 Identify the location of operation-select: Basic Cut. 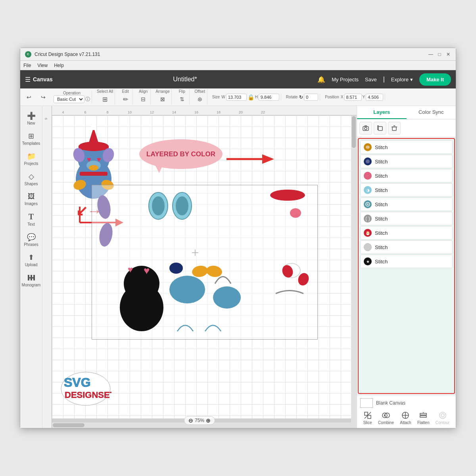
(69, 99).